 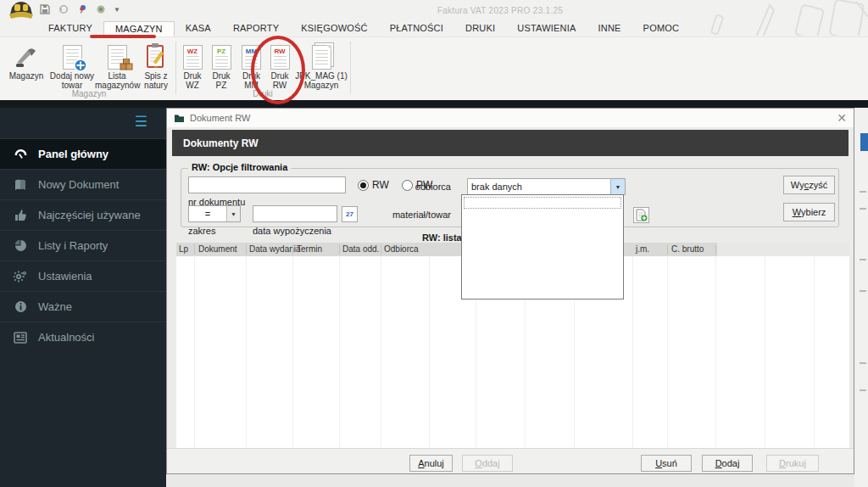 I want to click on sidebar-item-nowy-dokument: Nowy Dokument, so click(x=83, y=184).